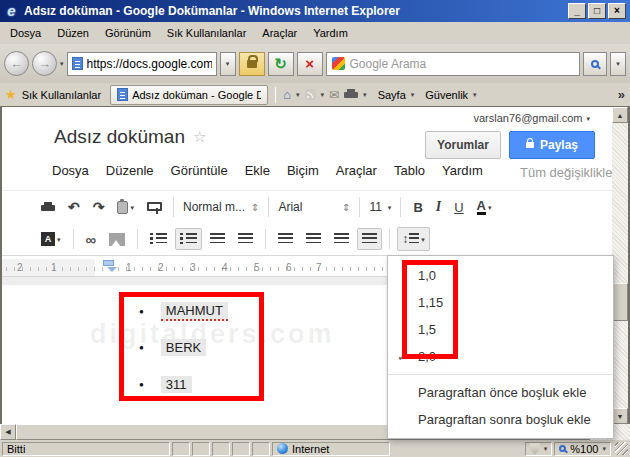 This screenshot has height=457, width=630. What do you see at coordinates (44, 64) in the screenshot?
I see `forward-button: →` at bounding box center [44, 64].